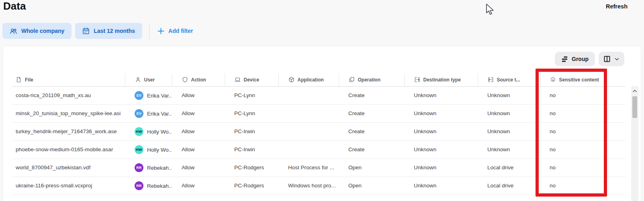 The height and width of the screenshot is (201, 644). Describe the element at coordinates (319, 113) in the screenshot. I see `table-row: minsk_20_tunisia_top_money_spike-lee.asi…` at that location.